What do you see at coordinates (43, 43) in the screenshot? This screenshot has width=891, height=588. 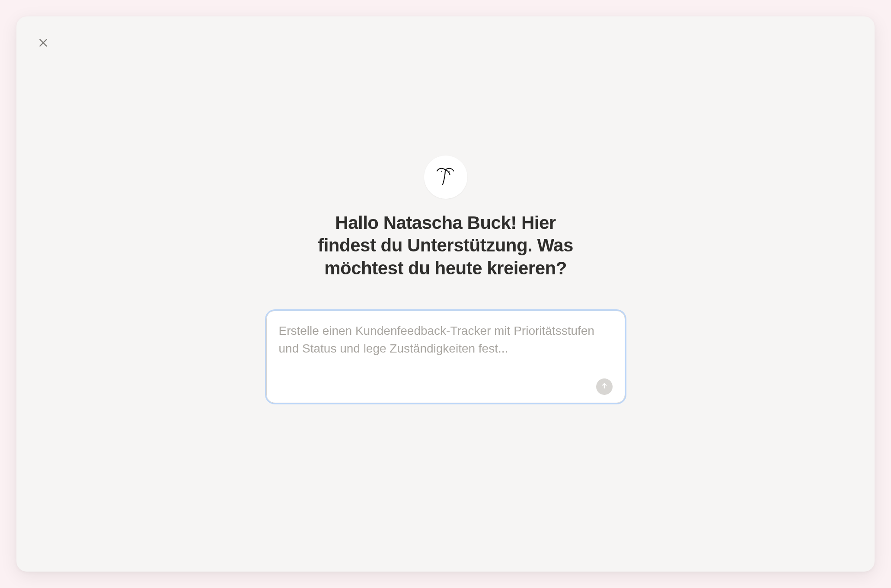 I see `close-icon` at bounding box center [43, 43].